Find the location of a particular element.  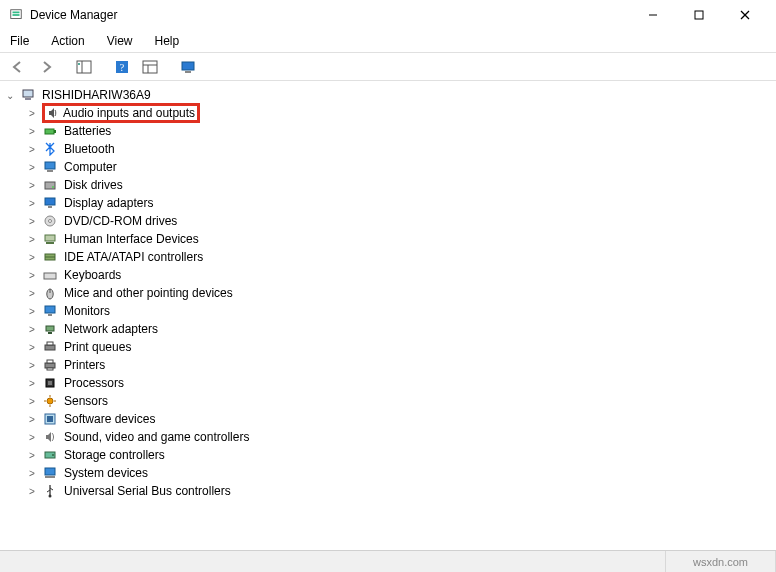

tree-item-label: Software devices is located at coordinates (110, 419).